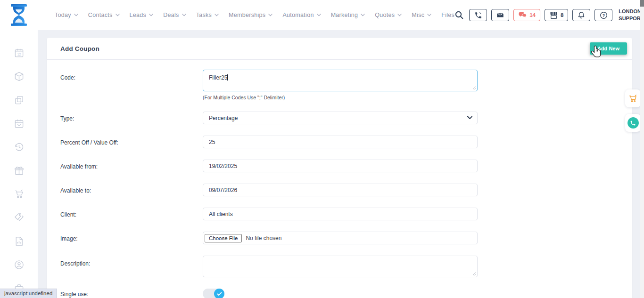 The height and width of the screenshot is (298, 644). I want to click on type-select: Percentage, so click(340, 118).